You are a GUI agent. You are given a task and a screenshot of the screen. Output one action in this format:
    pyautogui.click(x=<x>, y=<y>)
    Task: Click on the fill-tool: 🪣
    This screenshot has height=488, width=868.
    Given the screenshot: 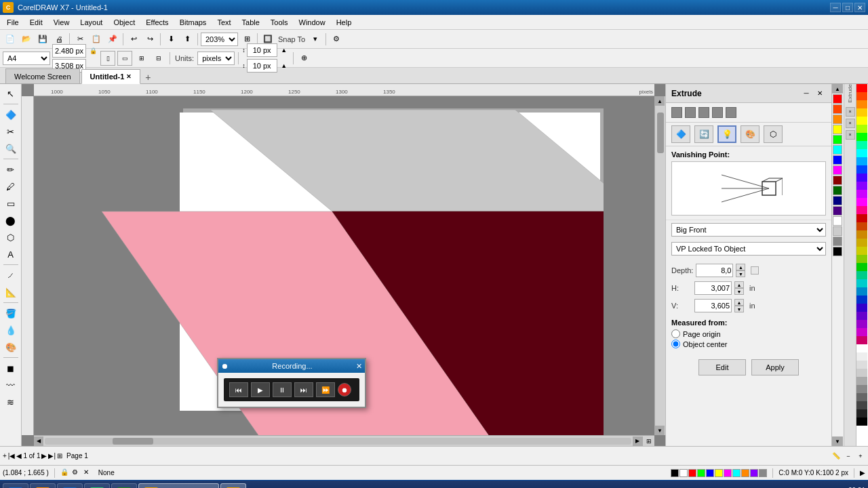 What is the action you would take?
    pyautogui.click(x=11, y=313)
    